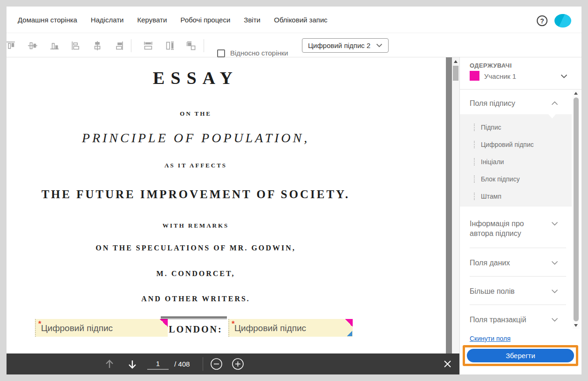 This screenshot has height=381, width=588. I want to click on field-item-digital-signature: Цифровий підпис, so click(516, 146).